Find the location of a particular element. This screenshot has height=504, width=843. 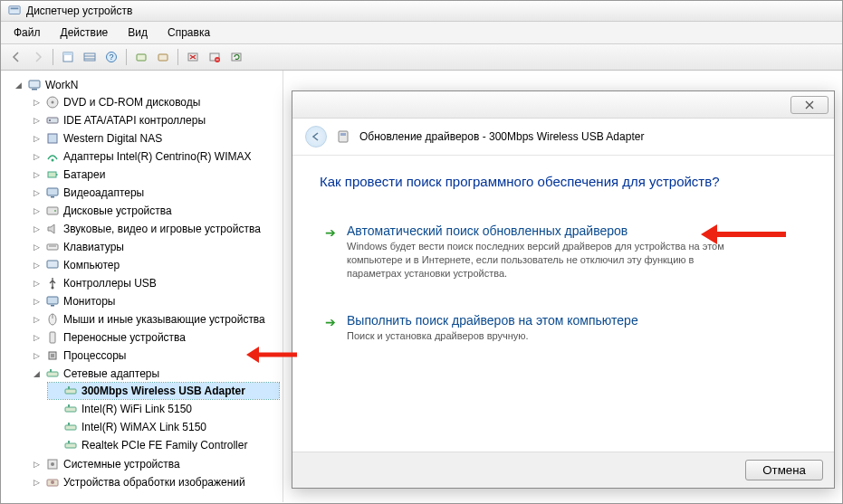

tree-category: ◢ Сетевые адаптеры is located at coordinates (154, 374).